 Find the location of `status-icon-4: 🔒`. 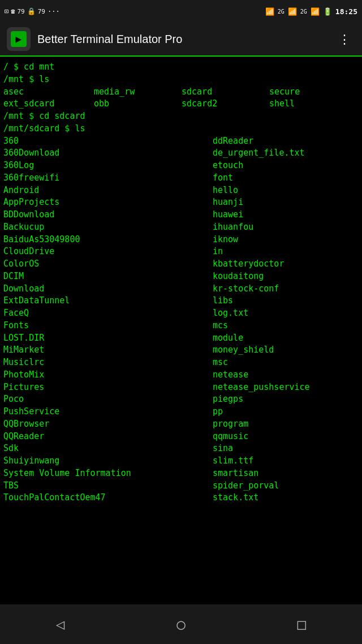

status-icon-4: 🔒 is located at coordinates (32, 11).